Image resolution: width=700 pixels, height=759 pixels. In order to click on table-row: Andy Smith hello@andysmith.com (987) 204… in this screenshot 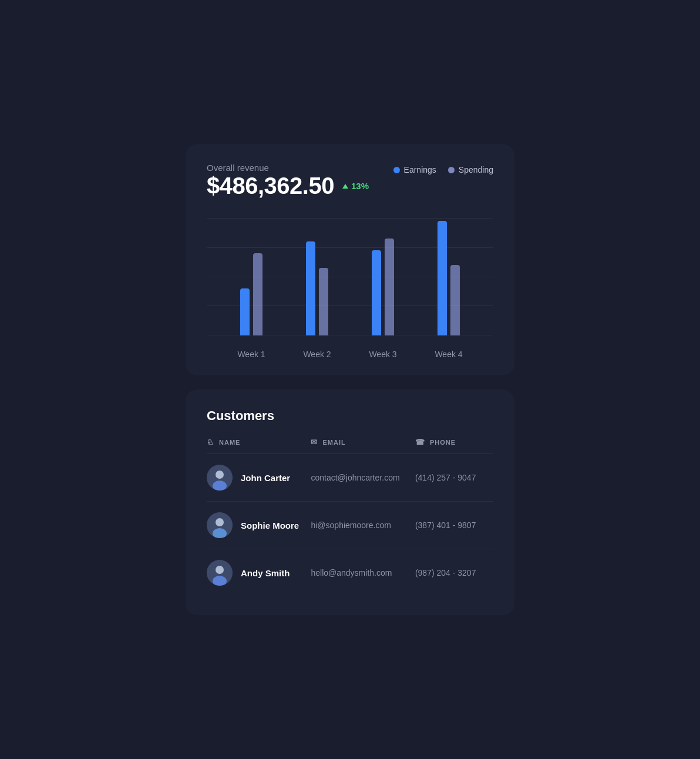, I will do `click(350, 573)`.